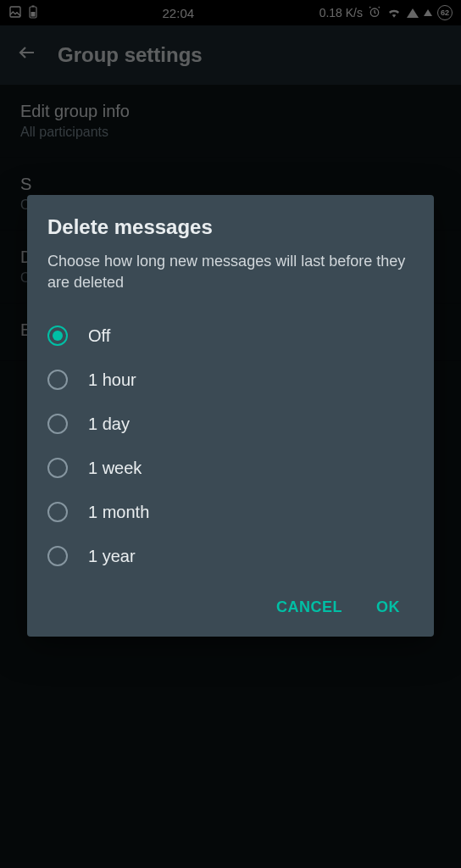  What do you see at coordinates (112, 380) in the screenshot?
I see `radio-label: 1 hour` at bounding box center [112, 380].